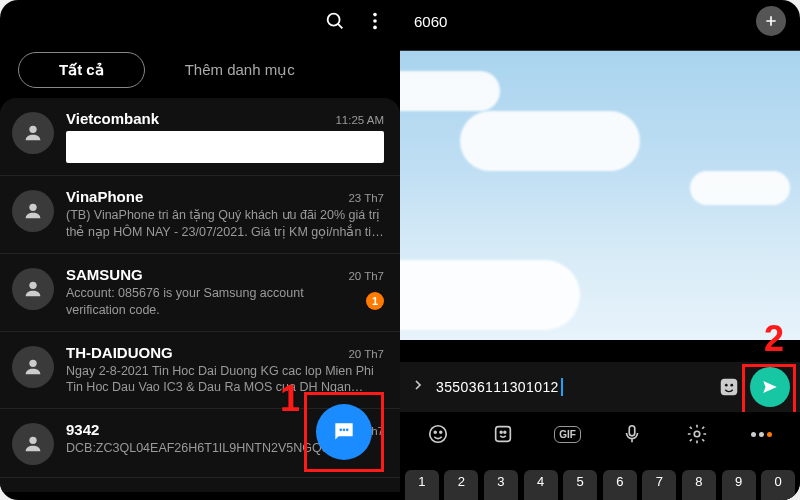 The image size is (800, 500). Describe the element at coordinates (699, 485) in the screenshot. I see `key: 8` at that location.